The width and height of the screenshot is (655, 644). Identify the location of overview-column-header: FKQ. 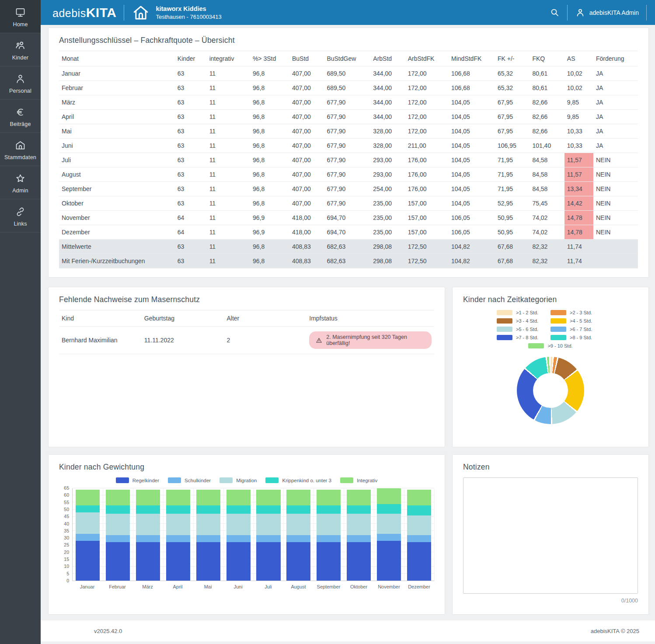
(547, 59).